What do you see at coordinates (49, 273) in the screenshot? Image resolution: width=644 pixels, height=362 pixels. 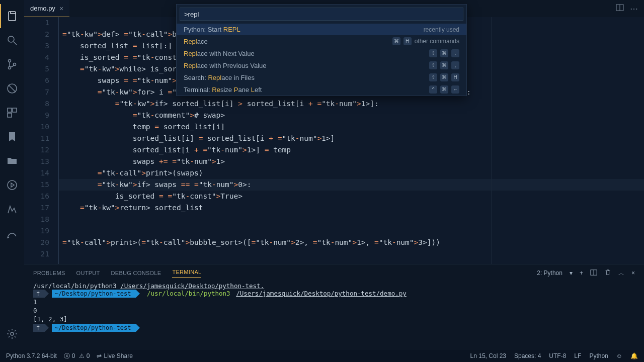 I see `tab-problems: PROBLEMS` at bounding box center [49, 273].